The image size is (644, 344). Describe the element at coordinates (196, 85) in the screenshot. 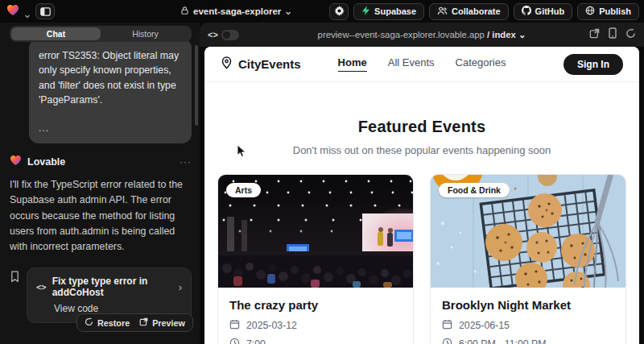

I see `chat-scrollbar` at that location.